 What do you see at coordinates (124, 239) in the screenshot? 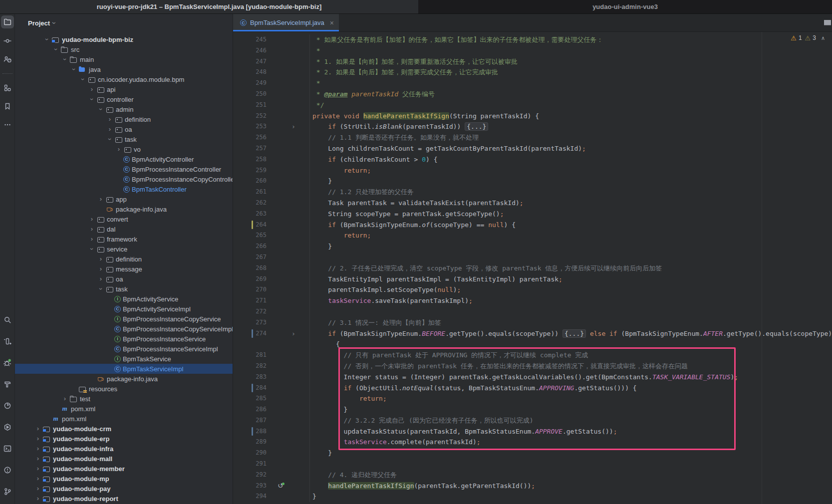
I see `tree-item: ›framework` at bounding box center [124, 239].